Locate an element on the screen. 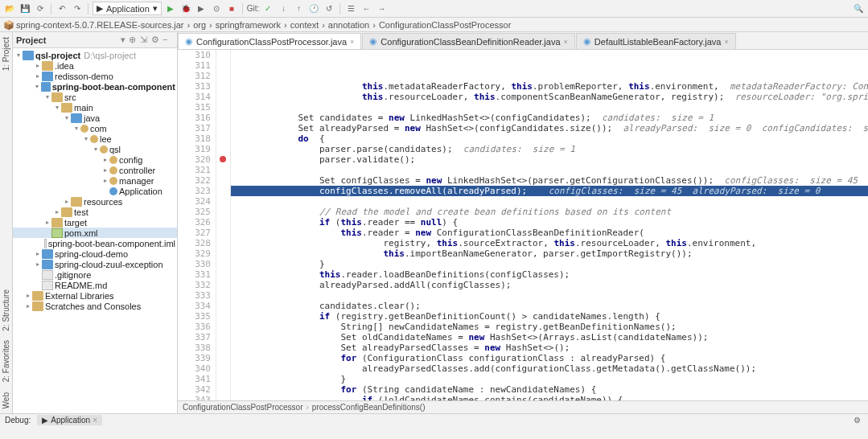 The image size is (868, 439). open-icon: 📂 is located at coordinates (10, 9).